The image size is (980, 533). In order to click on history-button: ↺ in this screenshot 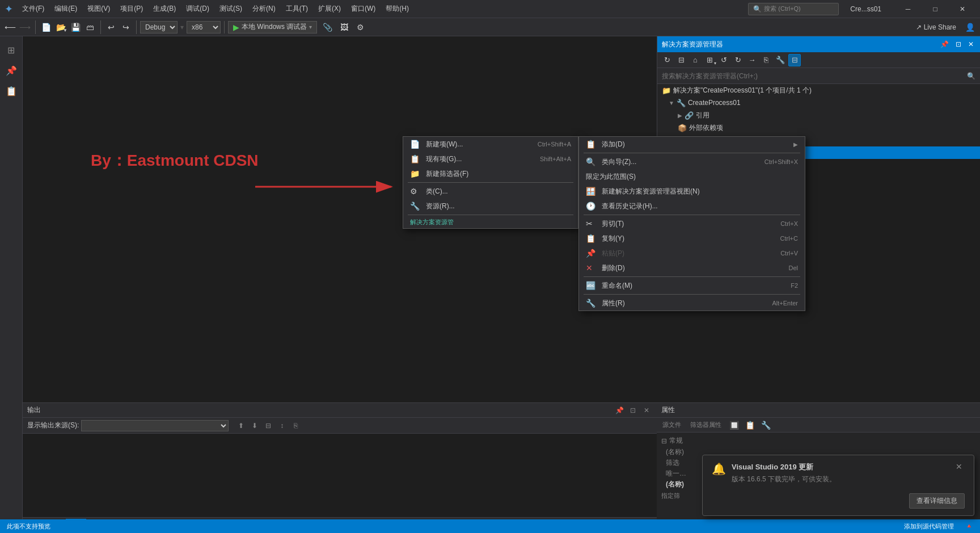, I will do `click(724, 60)`.